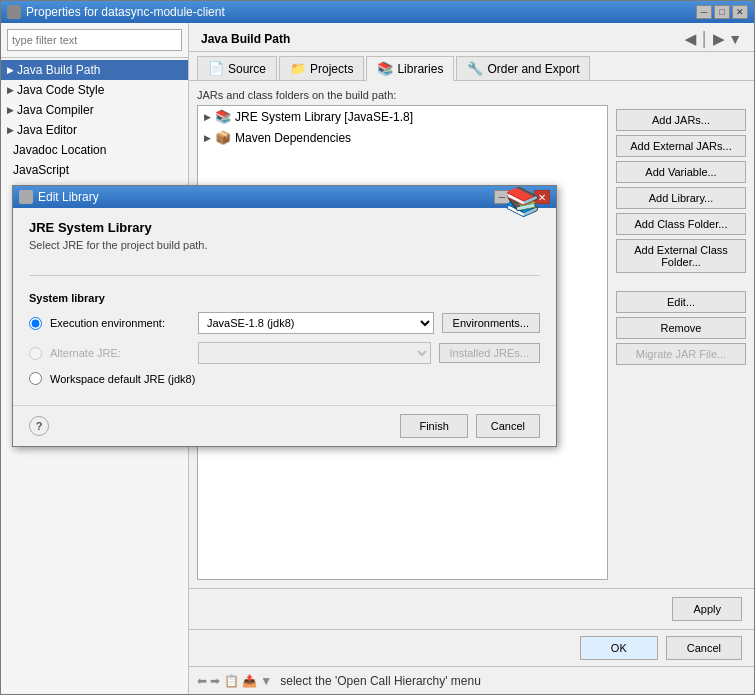 The width and height of the screenshot is (755, 695). What do you see at coordinates (284, 378) in the screenshot?
I see `workspace-jre-row: Workspace default JRE (jdk8)` at bounding box center [284, 378].